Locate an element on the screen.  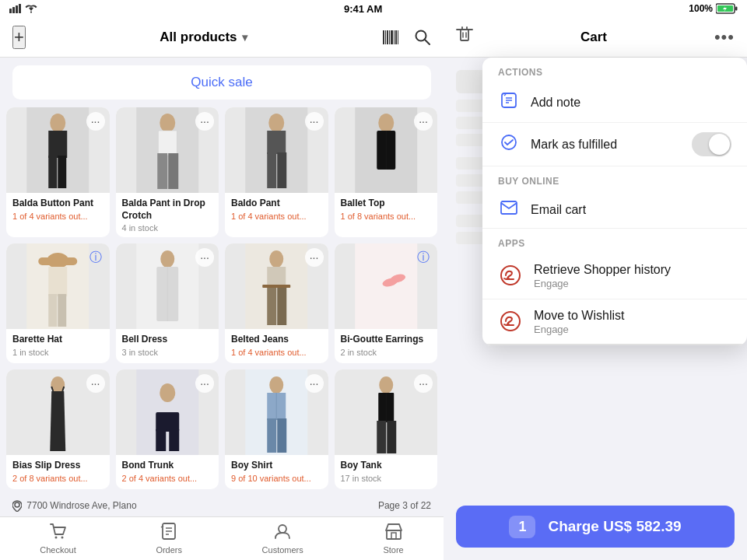
email-icon is located at coordinates (509, 210).